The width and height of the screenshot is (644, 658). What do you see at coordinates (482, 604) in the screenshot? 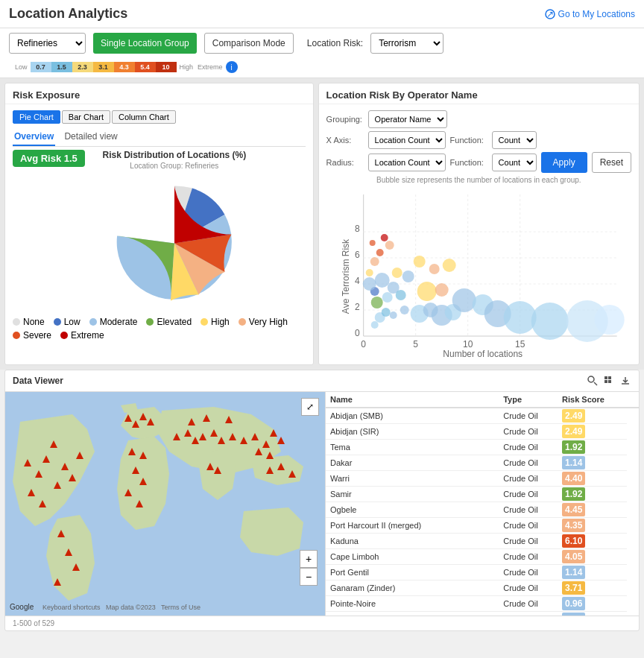
I see `table-row: Pointe-NoireCrude Oil0.96` at bounding box center [482, 604].